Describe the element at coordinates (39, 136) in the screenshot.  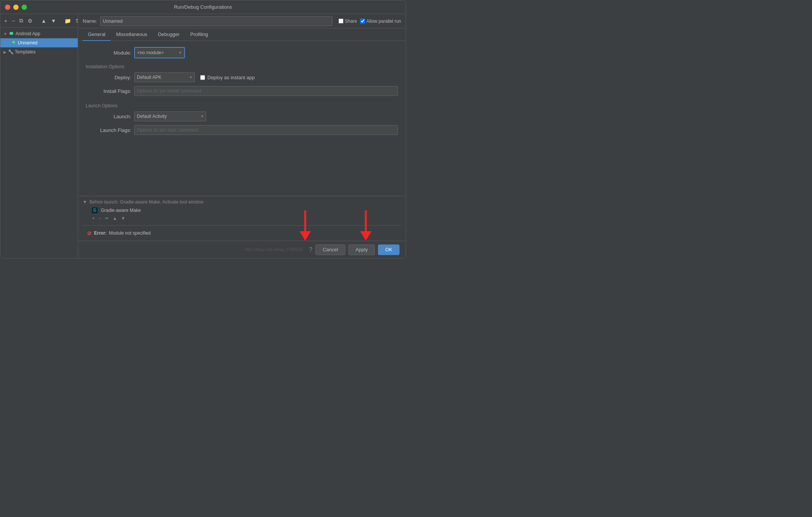
I see `sidebar: + − ⧉ ⚙ ▲ ▼ 📁 ⇅ ▼ Android App` at that location.